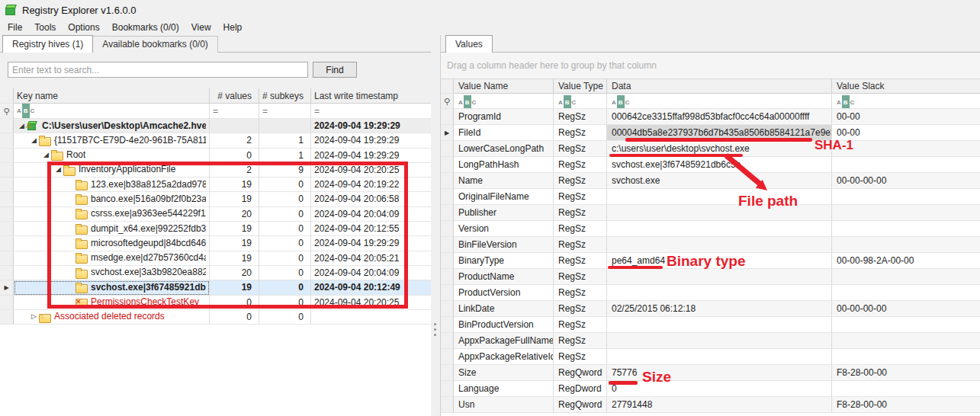 The height and width of the screenshot is (416, 980). Describe the element at coordinates (215, 244) in the screenshot. I see `tree-row: microsoftedgeupd|84bcd64699b1... 19 0 20…` at that location.